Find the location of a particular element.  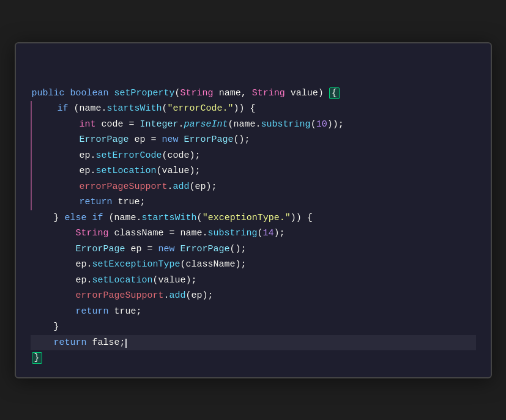

highlight-token: { is located at coordinates (334, 93).